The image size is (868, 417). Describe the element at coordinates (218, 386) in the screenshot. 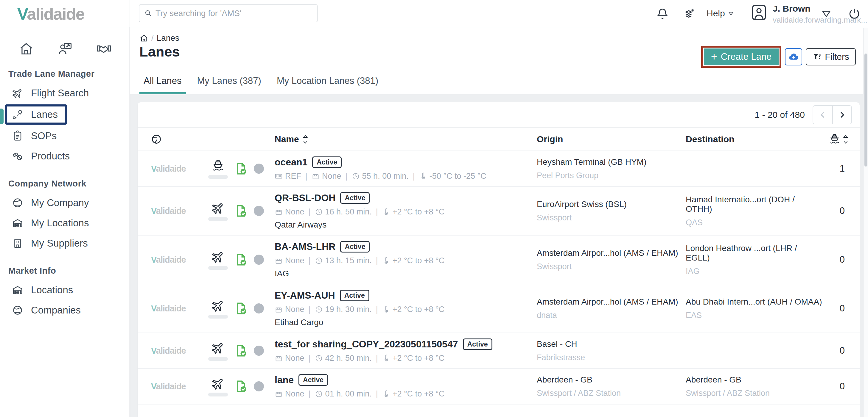

I see `transport-cell` at that location.